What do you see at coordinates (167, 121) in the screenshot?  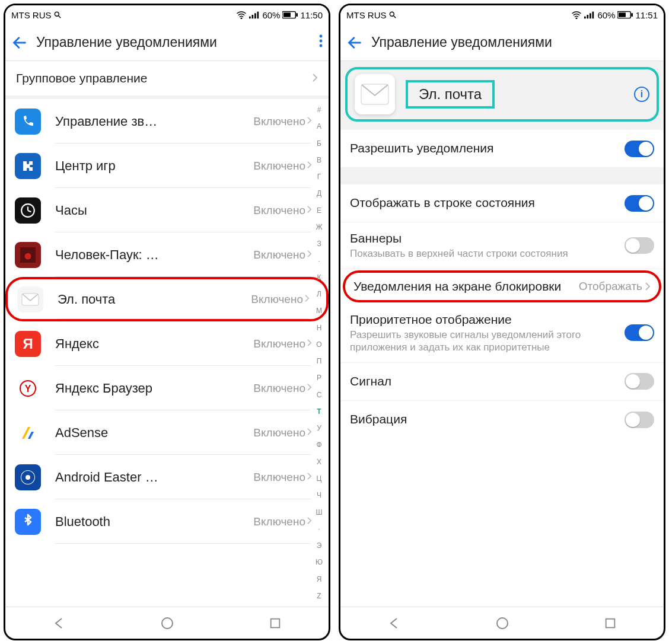 I see `app-row-0: Управление зв…Включено` at bounding box center [167, 121].